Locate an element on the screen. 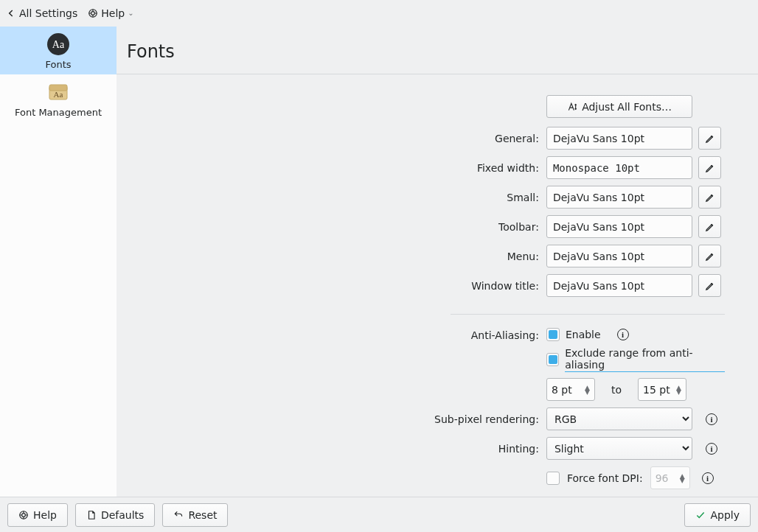  aa-to-label: to is located at coordinates (616, 390).